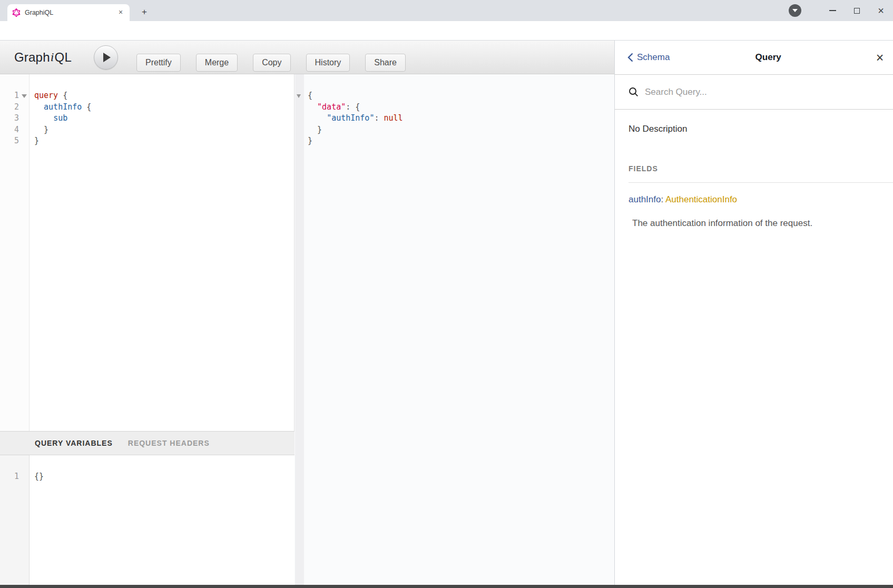 The image size is (893, 588). Describe the element at coordinates (63, 107) in the screenshot. I see `code-text: authInfo {` at that location.